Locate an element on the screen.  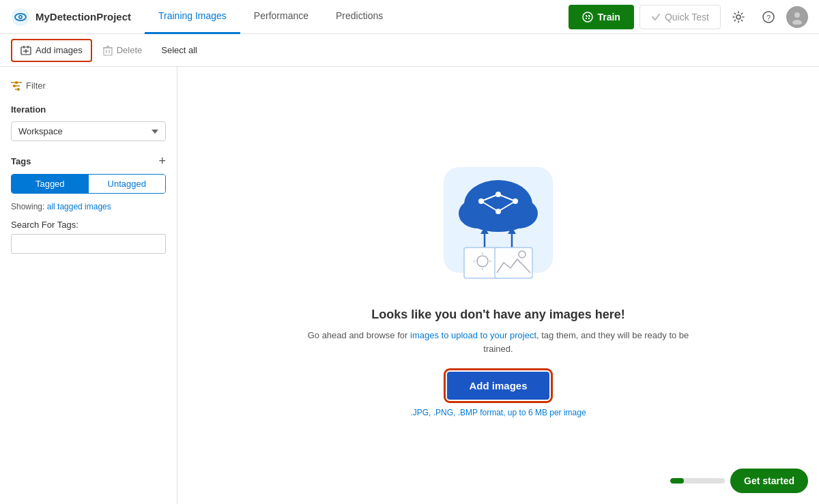
train-button: Train is located at coordinates (601, 17).